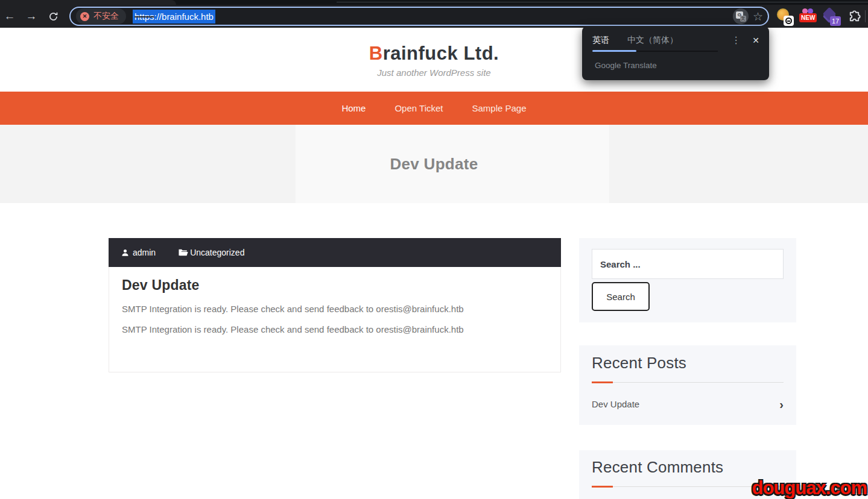  I want to click on search-button: Search, so click(621, 297).